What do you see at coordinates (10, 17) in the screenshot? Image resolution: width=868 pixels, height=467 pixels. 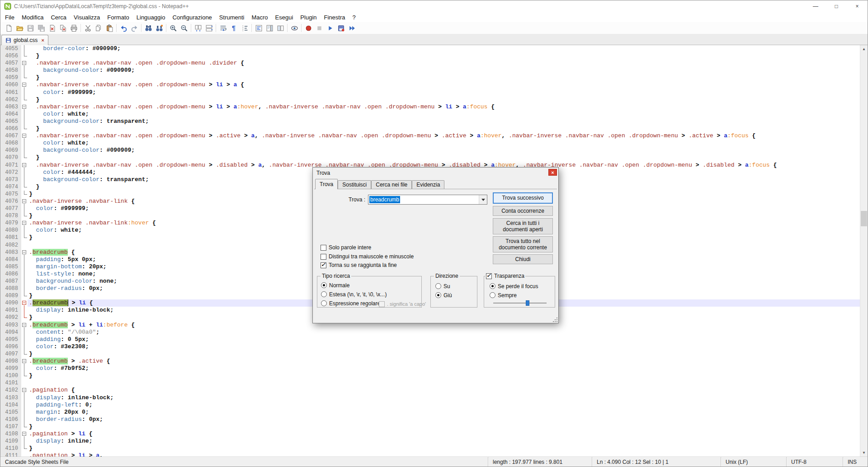 I see `menu-item-file: File` at bounding box center [10, 17].